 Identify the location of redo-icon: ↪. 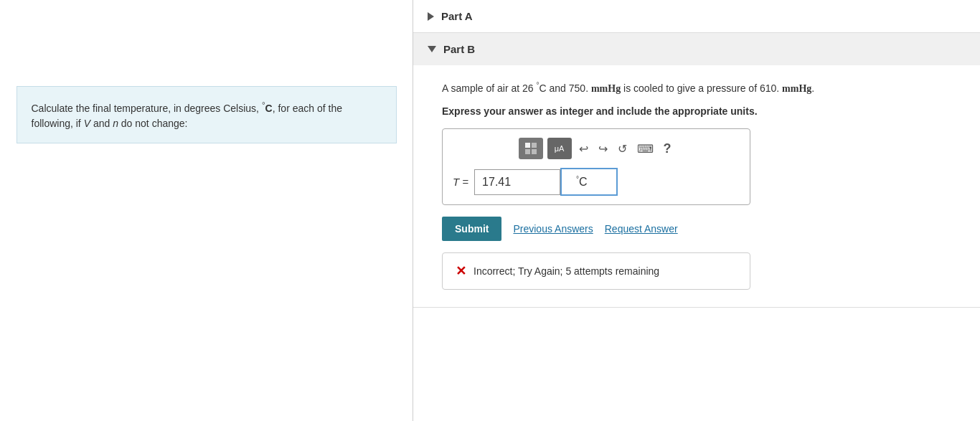
(603, 149).